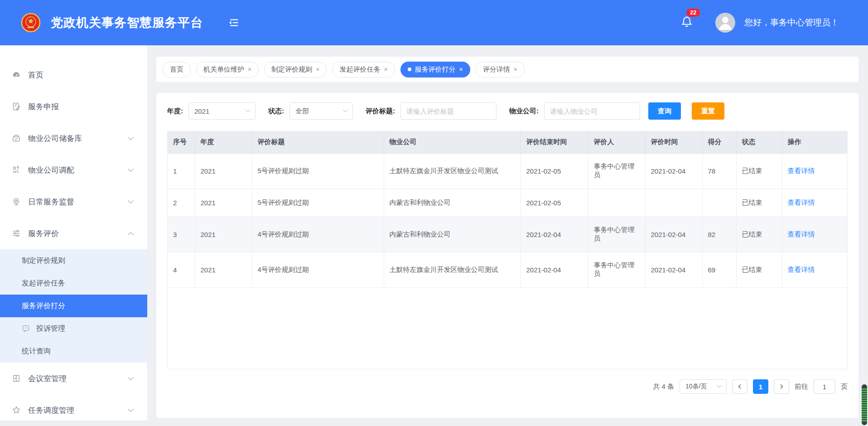 This screenshot has width=868, height=426. Describe the element at coordinates (435, 70) in the screenshot. I see `tab-label: 服务评价打分` at that location.